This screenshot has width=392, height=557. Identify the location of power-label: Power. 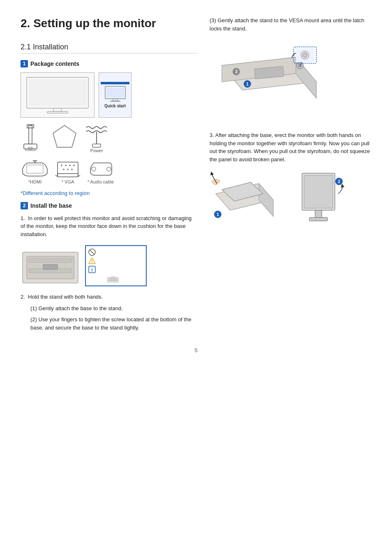
(96, 151).